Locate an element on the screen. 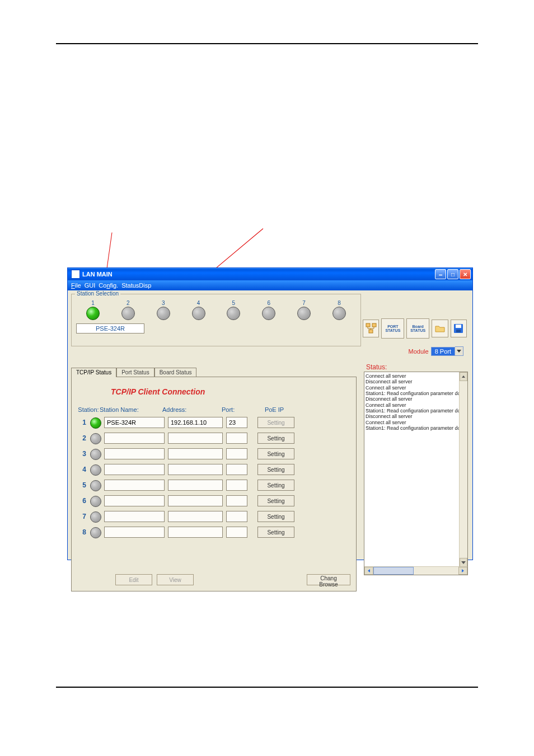  station-row-2: 2Setting is located at coordinates (214, 438).